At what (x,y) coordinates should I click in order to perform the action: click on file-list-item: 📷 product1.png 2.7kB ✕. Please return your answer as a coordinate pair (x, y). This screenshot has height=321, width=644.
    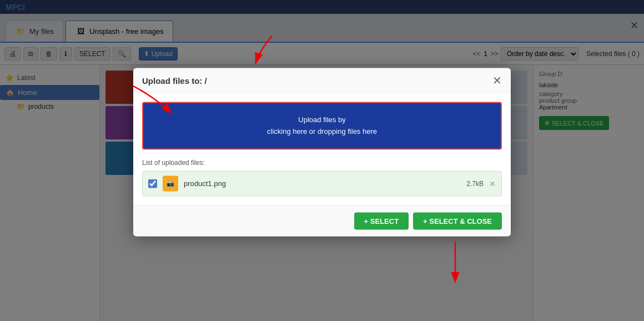
    Looking at the image, I should click on (322, 183).